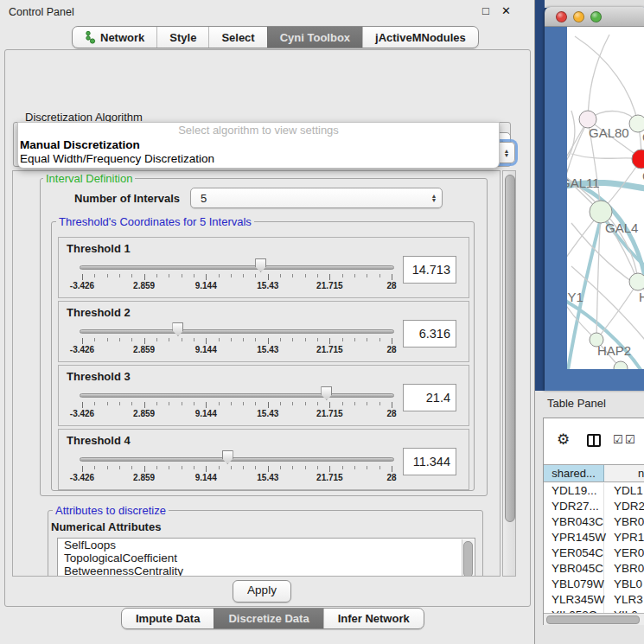  What do you see at coordinates (420, 37) in the screenshot?
I see `tab-jactivemnodules: jActiveMNodules` at bounding box center [420, 37].